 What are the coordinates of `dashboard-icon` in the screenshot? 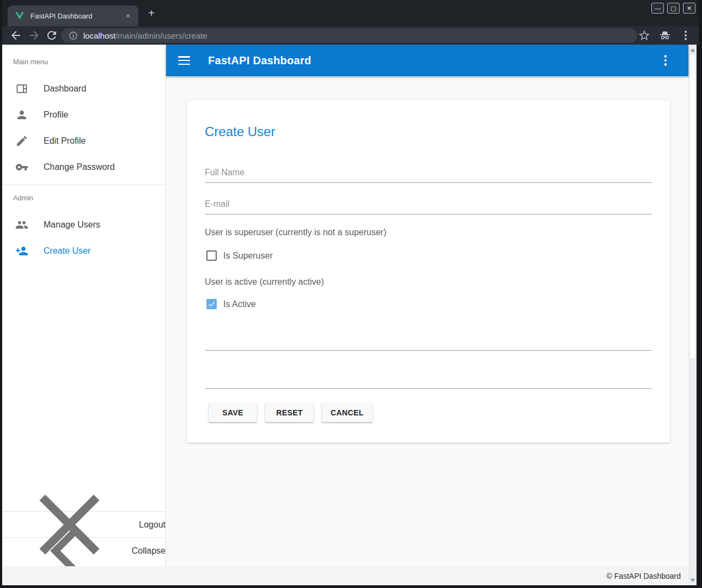 It's located at (22, 89).